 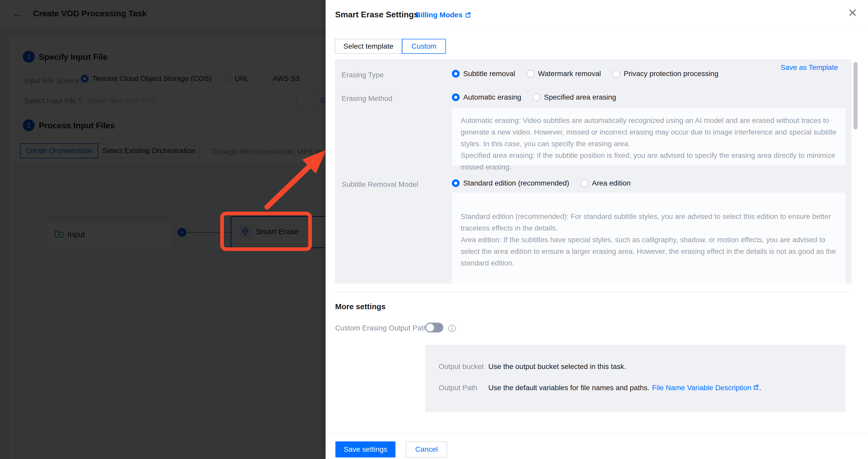 I want to click on radio-area-edition-label: Area edition, so click(x=611, y=183).